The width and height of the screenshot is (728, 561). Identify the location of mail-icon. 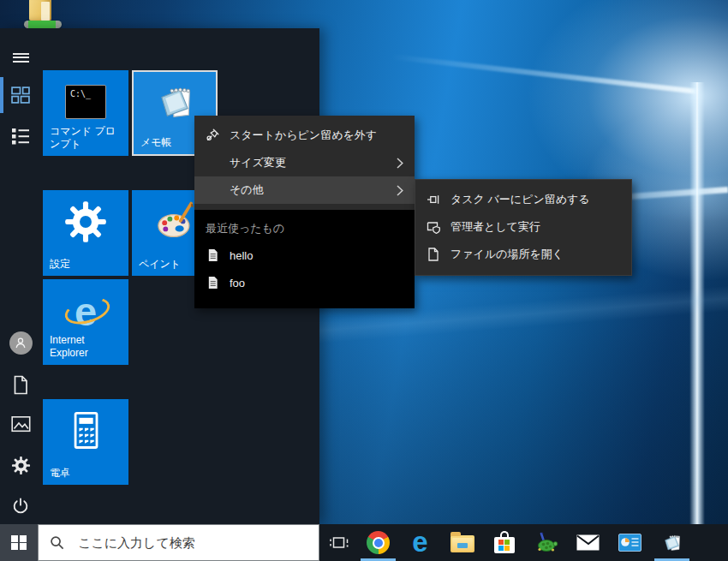
(588, 543).